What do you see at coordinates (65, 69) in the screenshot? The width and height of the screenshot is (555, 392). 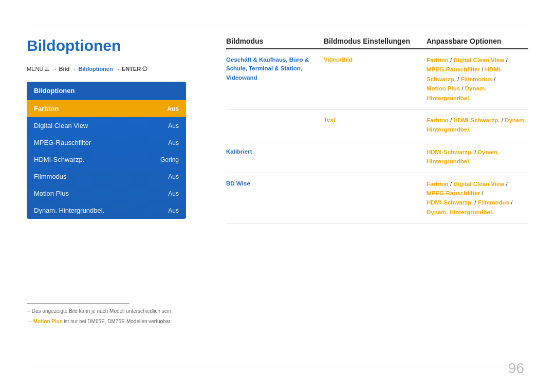 I see `menu-item1: Bild` at bounding box center [65, 69].